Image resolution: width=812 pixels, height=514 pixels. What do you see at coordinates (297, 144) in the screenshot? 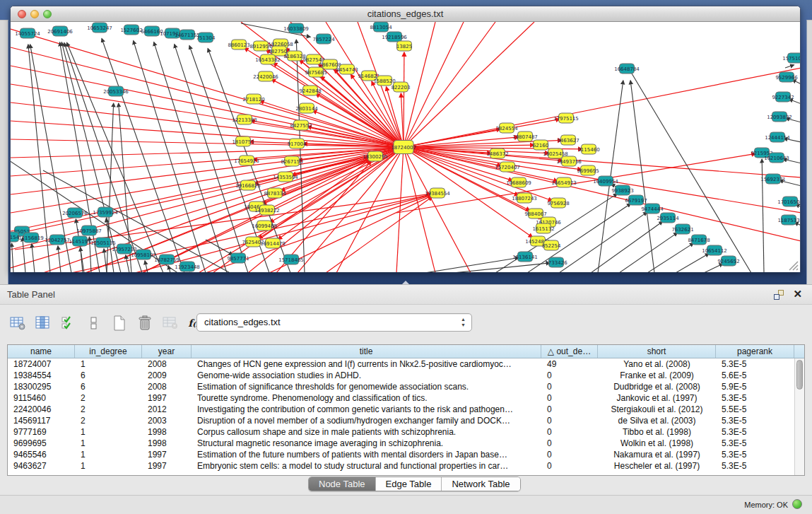
I see `graph-node: 917004` at bounding box center [297, 144].